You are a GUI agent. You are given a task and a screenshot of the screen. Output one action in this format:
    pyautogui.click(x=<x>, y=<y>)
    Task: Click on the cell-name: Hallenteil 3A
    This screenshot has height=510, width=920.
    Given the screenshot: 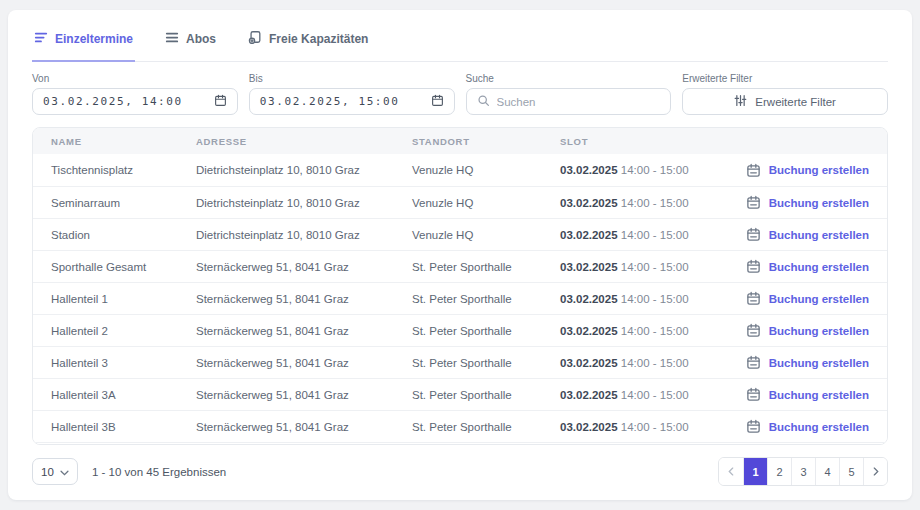 What is the action you would take?
    pyautogui.click(x=124, y=395)
    